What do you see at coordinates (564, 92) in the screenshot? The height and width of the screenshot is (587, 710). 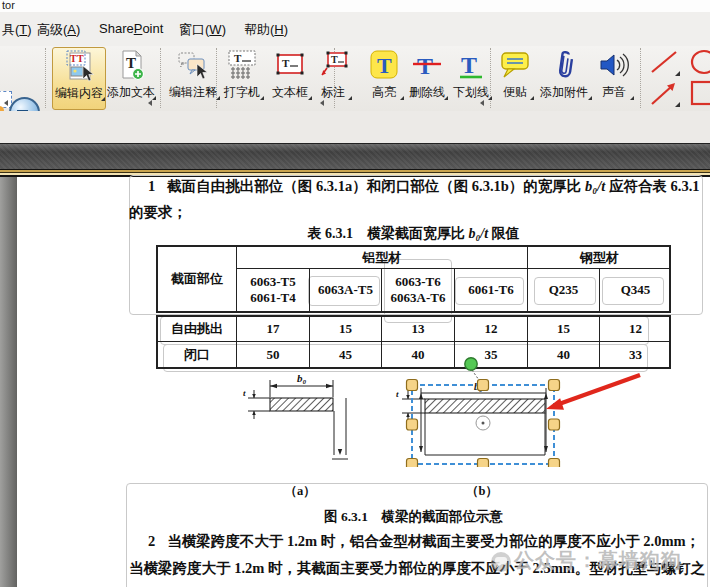 I see `add-attachment-label: 添加附件` at bounding box center [564, 92].